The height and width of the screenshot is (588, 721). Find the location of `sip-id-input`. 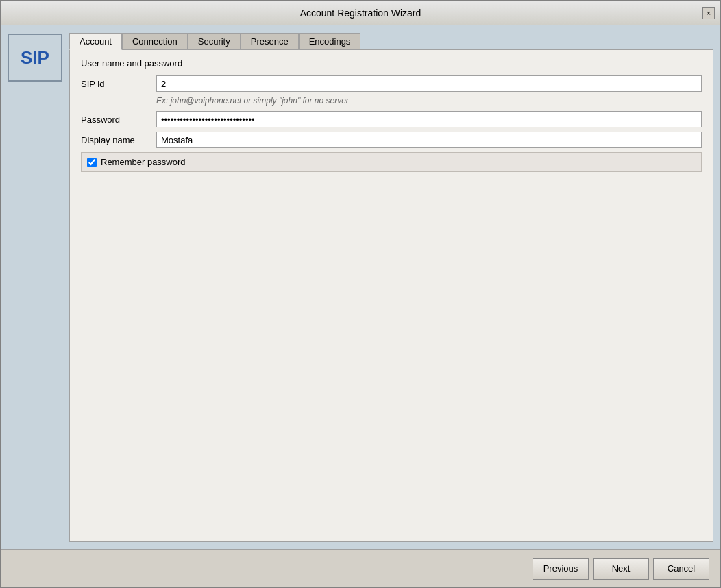

sip-id-input is located at coordinates (429, 84).